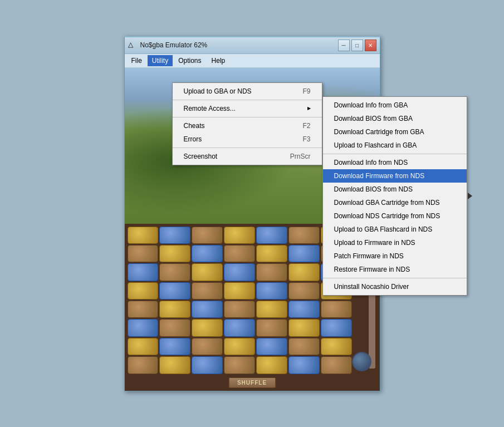  I want to click on submenu-dl-firmware-nds: Download Firmware from NDS, so click(395, 176).